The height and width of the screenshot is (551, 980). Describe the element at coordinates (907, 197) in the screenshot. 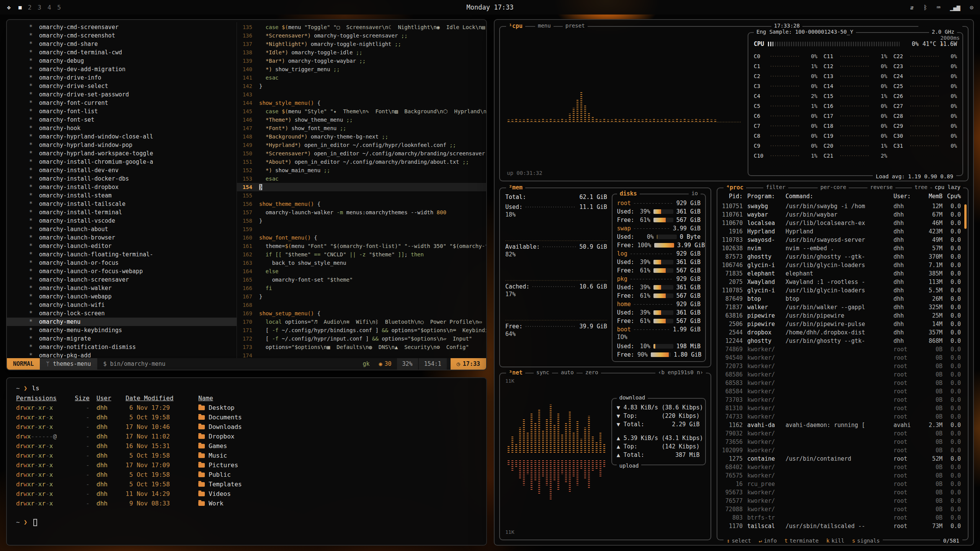

I see `column-user: User:` at that location.